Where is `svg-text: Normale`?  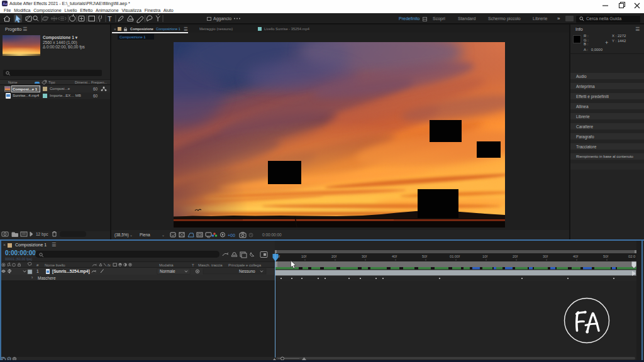
svg-text: Normale is located at coordinates (167, 272).